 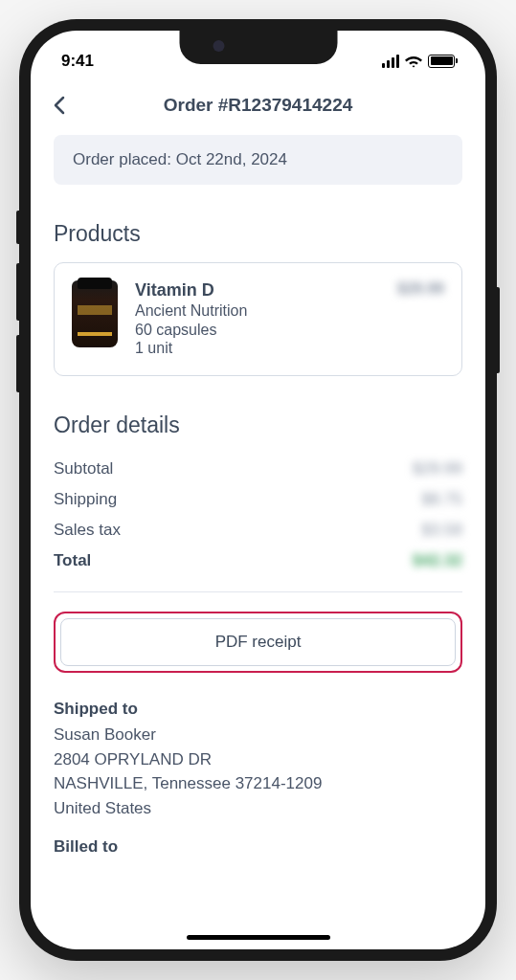 I want to click on tax-value: $3.58, so click(x=442, y=530).